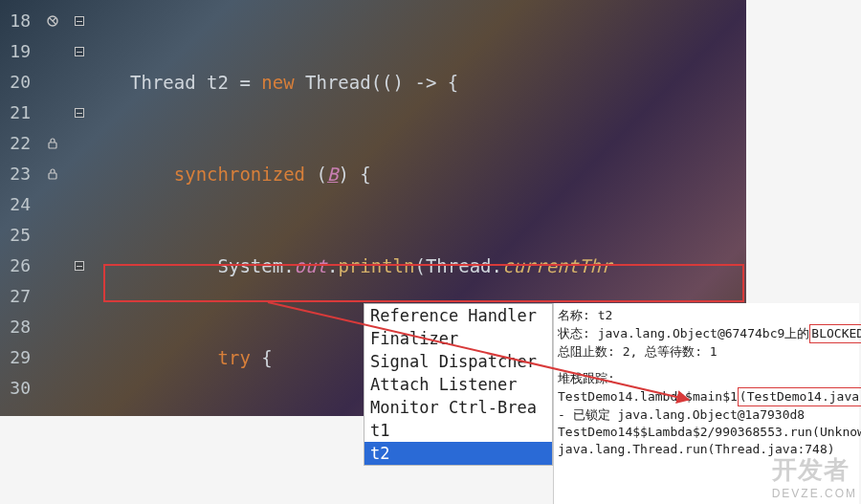 Image resolution: width=861 pixels, height=504 pixels. What do you see at coordinates (15, 205) in the screenshot?
I see `line-number: 24` at bounding box center [15, 205].